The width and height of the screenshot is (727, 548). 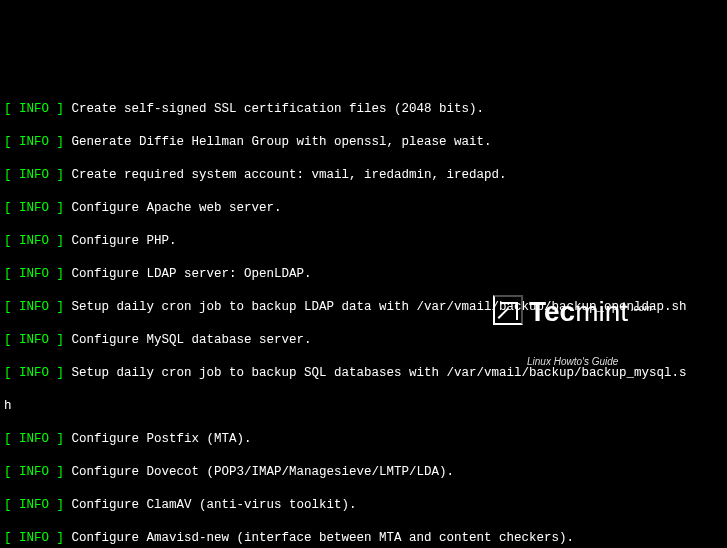 What do you see at coordinates (364, 340) in the screenshot?
I see `log-line: [ INFO ] Configure MySQL database server…` at bounding box center [364, 340].